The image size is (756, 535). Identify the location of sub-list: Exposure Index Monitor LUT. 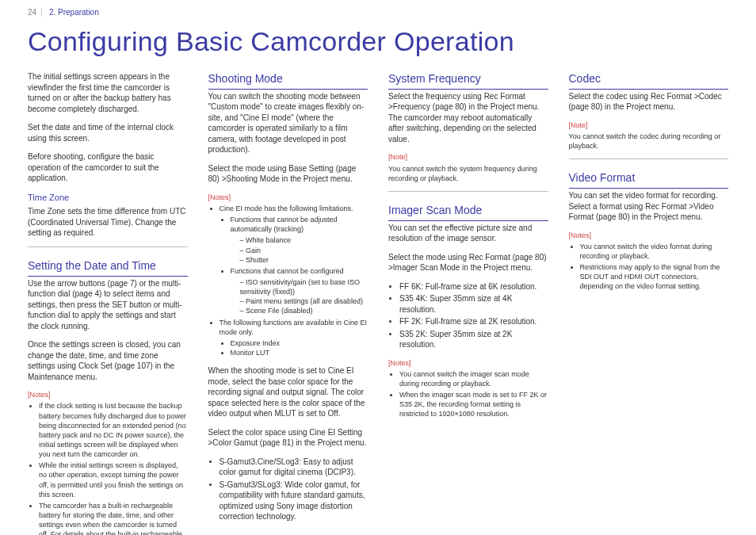
(294, 348).